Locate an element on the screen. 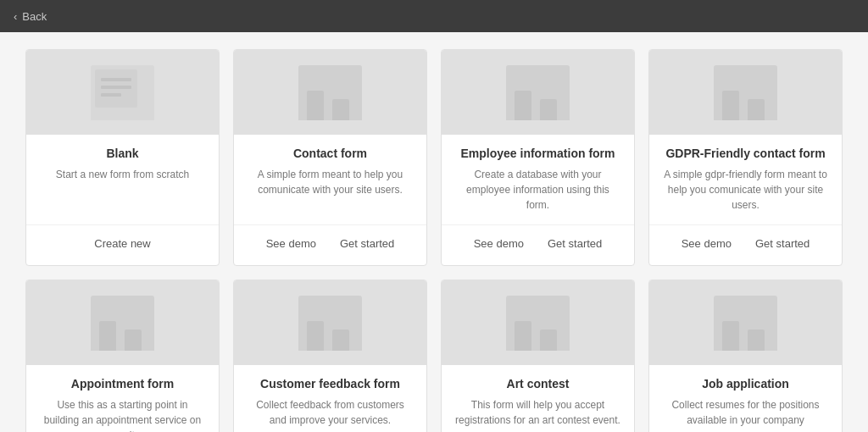 This screenshot has width=868, height=432. card-body-customer-feedback: Customer feedback formCollect feedback f… is located at coordinates (331, 398).